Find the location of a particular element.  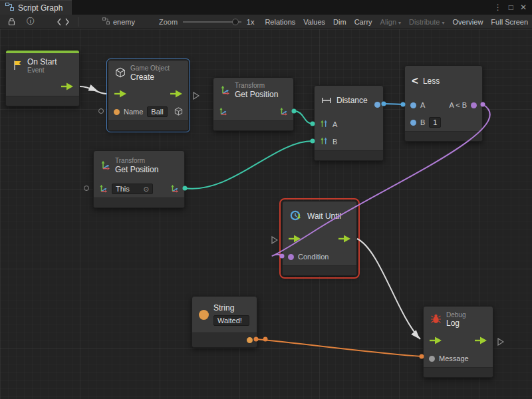

graph-icon is located at coordinates (106, 21).